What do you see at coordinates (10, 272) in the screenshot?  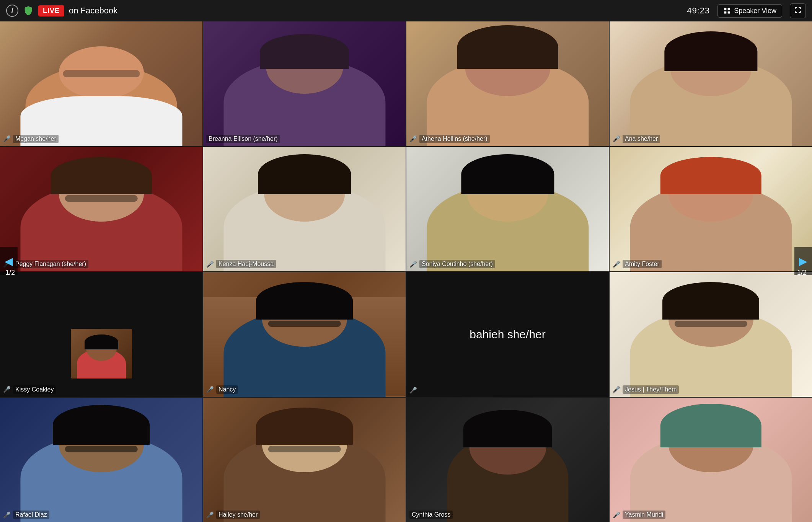 I see `page-indicator-left: 1/2` at bounding box center [10, 272].